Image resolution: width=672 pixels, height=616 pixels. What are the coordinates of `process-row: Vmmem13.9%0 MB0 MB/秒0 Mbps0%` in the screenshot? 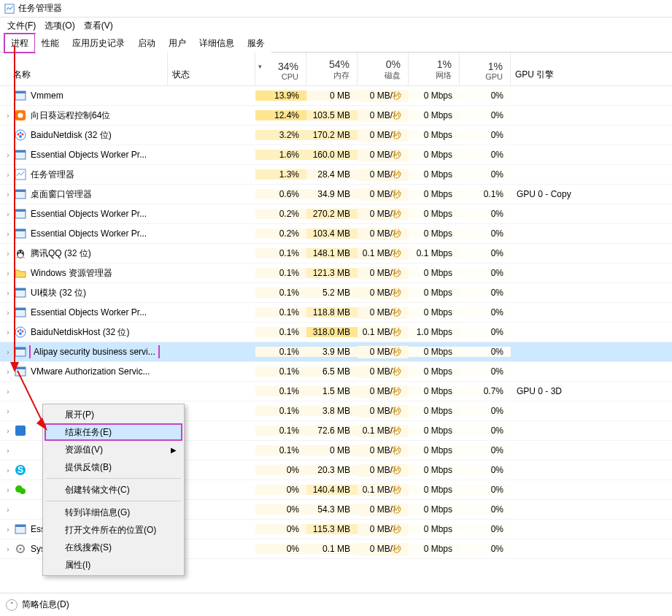 It's located at (336, 96).